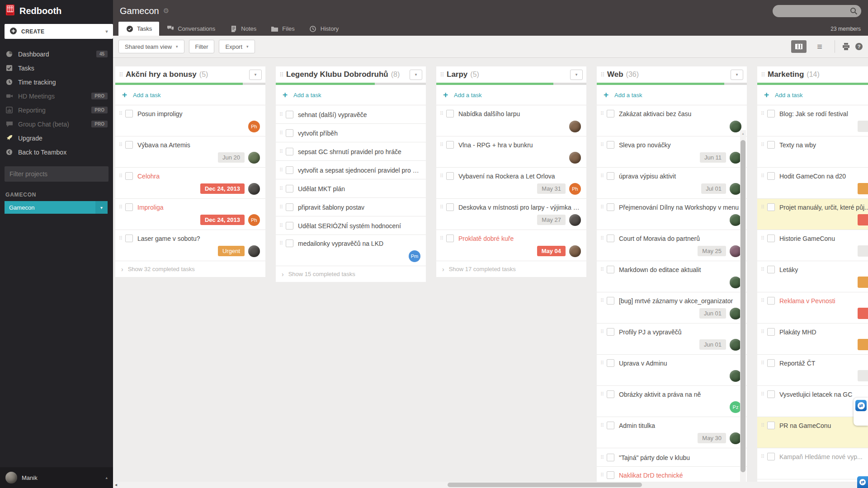 This screenshot has height=488, width=868. Describe the element at coordinates (151, 47) in the screenshot. I see `view-dropdown-button: Shared team view ▾` at that location.